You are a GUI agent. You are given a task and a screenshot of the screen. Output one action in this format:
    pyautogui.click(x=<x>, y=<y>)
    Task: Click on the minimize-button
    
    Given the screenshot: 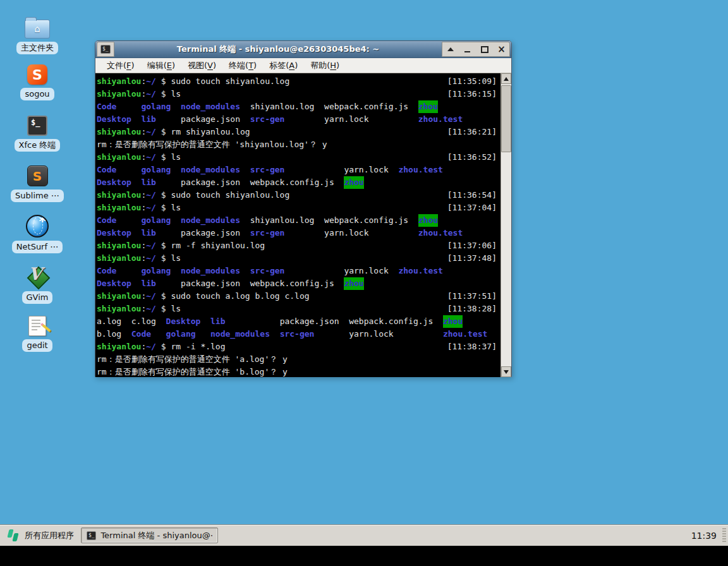 What is the action you would take?
    pyautogui.click(x=468, y=49)
    